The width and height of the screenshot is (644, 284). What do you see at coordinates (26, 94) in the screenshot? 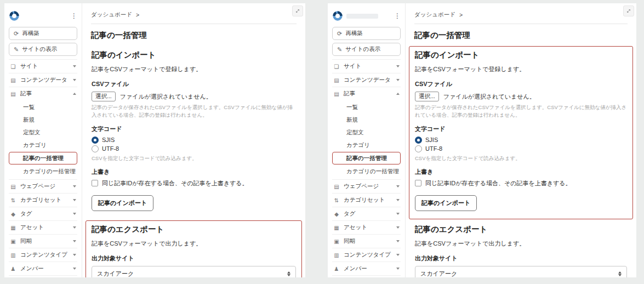
I see `sidebar-item-label: 記事` at bounding box center [26, 94].